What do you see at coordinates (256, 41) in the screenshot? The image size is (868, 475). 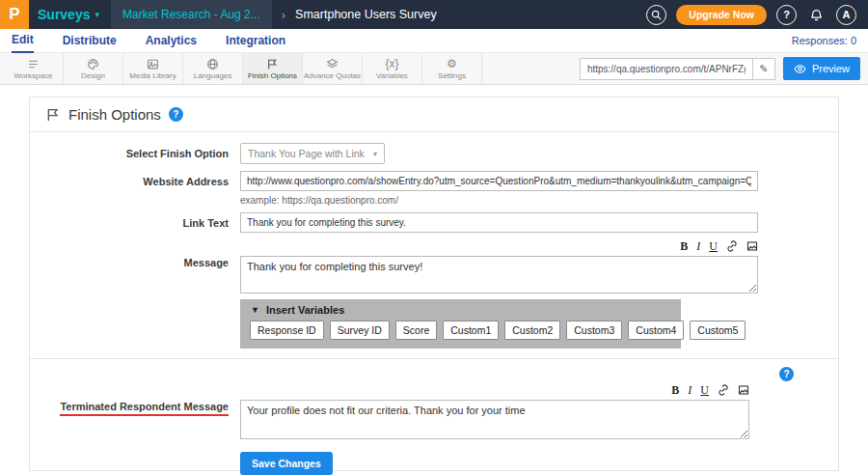 I see `tab-integration: Integration` at bounding box center [256, 41].